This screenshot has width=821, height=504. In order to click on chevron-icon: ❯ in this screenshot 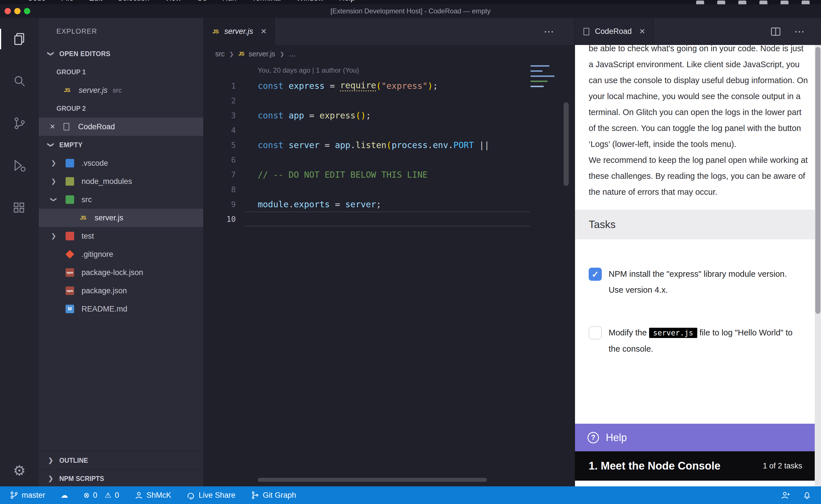, I will do `click(54, 200)`.